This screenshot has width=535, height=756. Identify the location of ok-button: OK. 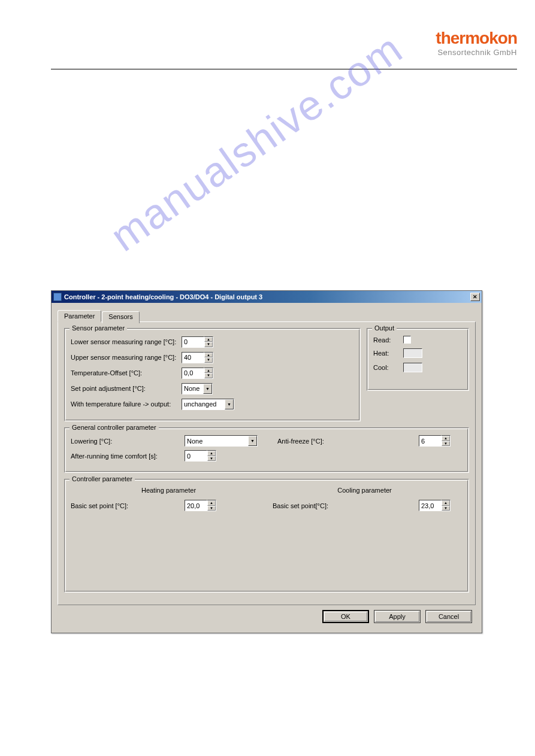
(346, 617).